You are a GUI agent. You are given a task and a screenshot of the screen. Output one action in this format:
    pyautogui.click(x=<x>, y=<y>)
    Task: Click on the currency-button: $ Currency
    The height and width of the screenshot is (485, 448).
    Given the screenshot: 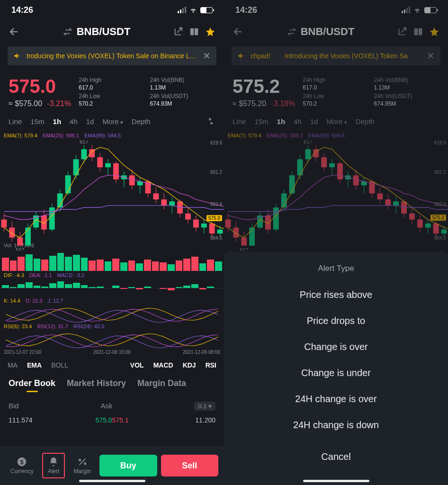 What is the action you would take?
    pyautogui.click(x=22, y=466)
    